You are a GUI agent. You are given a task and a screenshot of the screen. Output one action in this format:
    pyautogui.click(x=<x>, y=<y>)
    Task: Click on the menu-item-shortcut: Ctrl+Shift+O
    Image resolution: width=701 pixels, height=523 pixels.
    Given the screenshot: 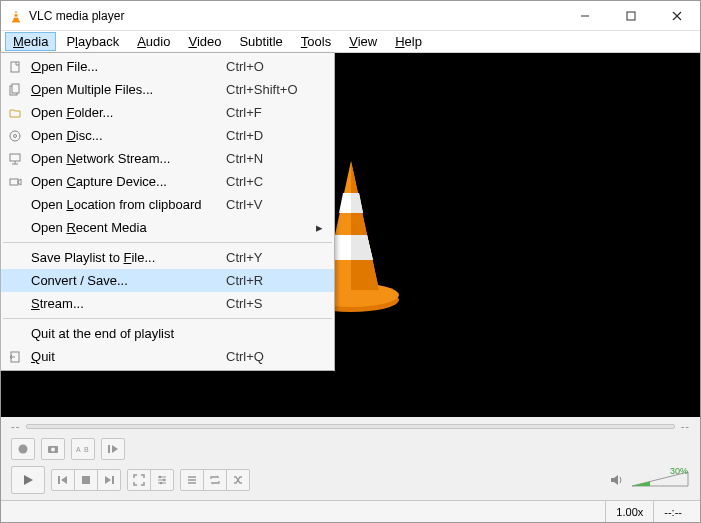 What is the action you would take?
    pyautogui.click(x=271, y=90)
    